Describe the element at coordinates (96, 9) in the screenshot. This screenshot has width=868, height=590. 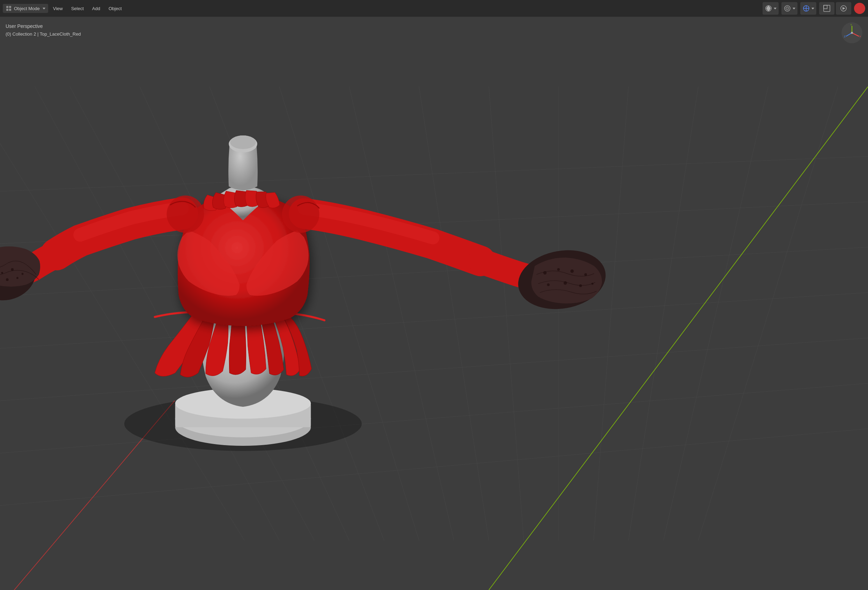
I see `add-menu: Add` at that location.